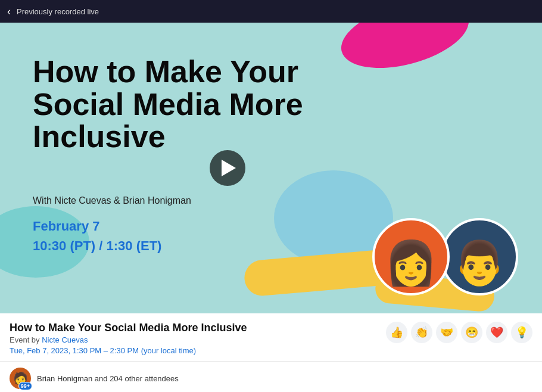 The image size is (542, 392). I want to click on reaction-lightbulb: 💡, so click(522, 332).